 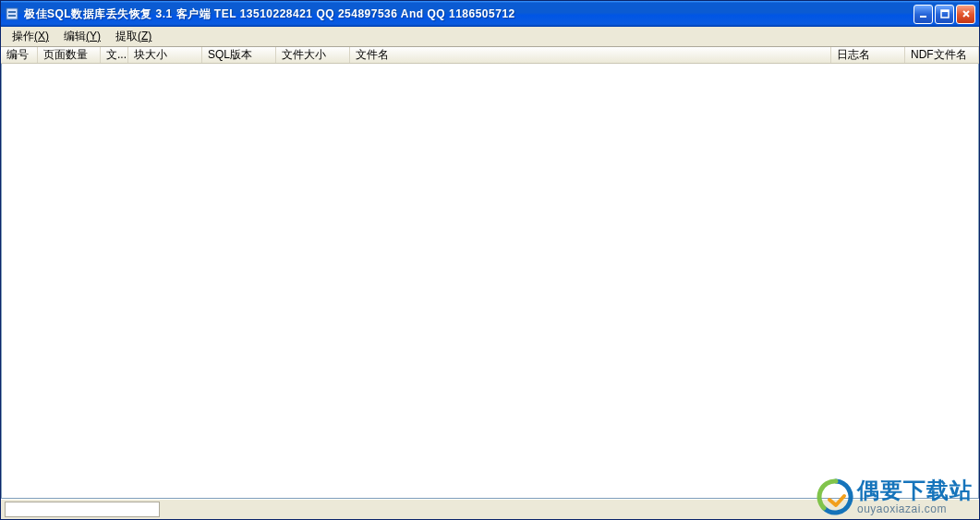 What do you see at coordinates (944, 15) in the screenshot?
I see `maximize-button` at bounding box center [944, 15].